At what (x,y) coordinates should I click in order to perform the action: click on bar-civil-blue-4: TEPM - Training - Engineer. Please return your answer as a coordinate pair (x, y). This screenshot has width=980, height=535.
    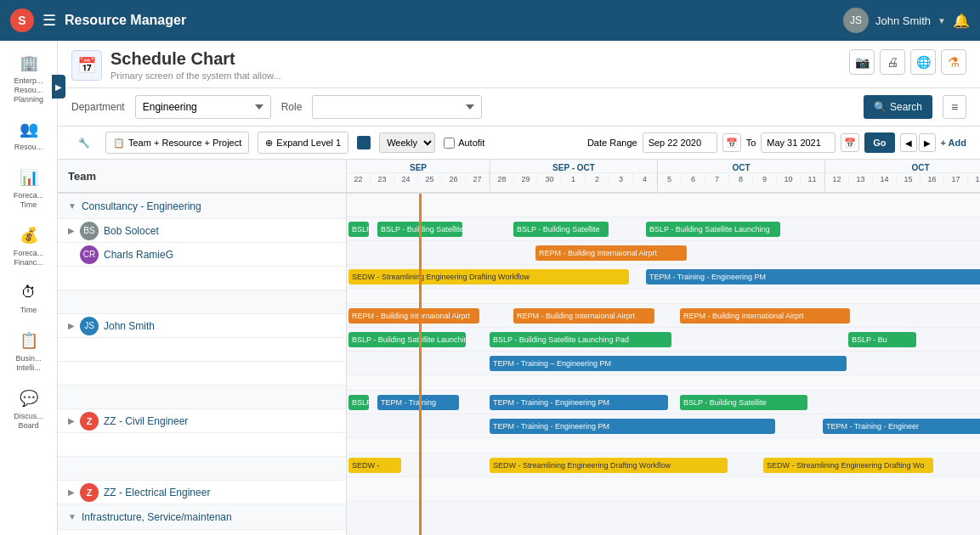
    Looking at the image, I should click on (901, 426).